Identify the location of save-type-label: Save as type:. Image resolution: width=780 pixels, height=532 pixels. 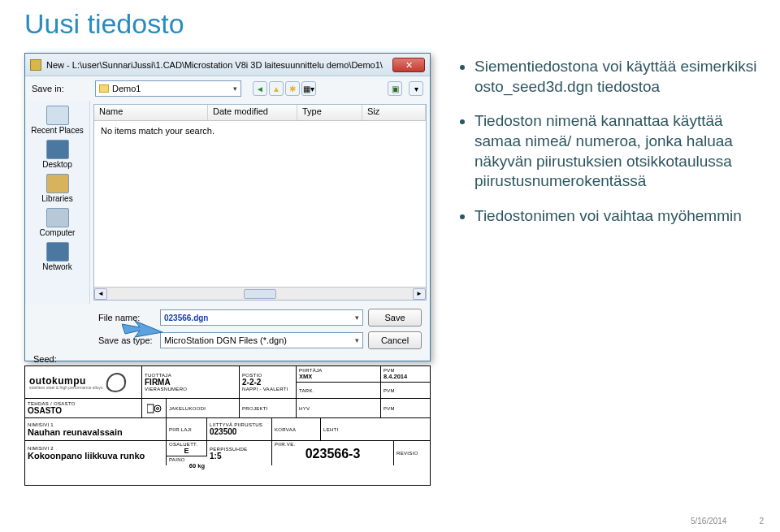
(127, 340).